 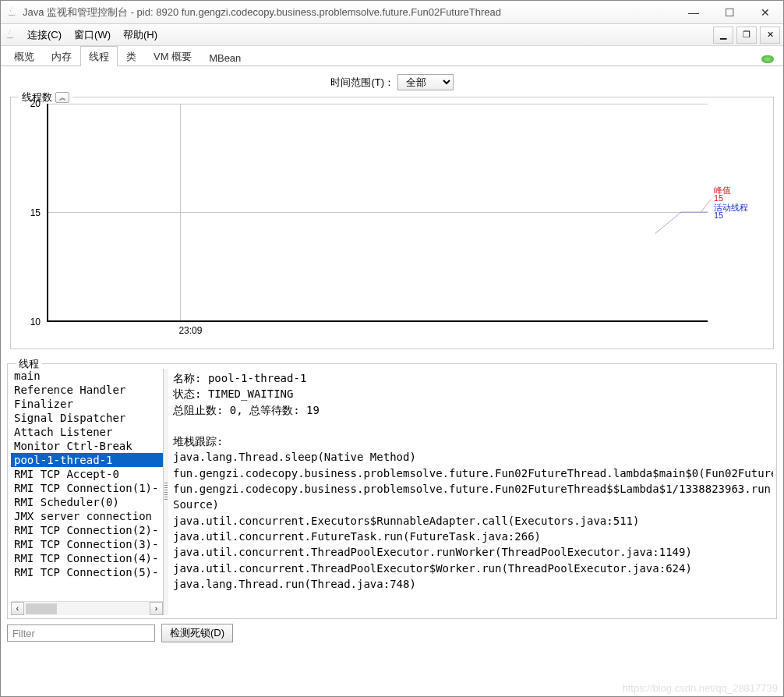 What do you see at coordinates (770, 35) in the screenshot?
I see `mdi-close-button: ✕` at bounding box center [770, 35].